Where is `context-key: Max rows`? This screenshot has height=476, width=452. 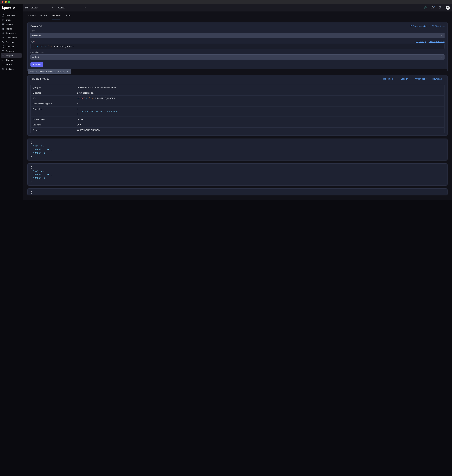 context-key: Max rows is located at coordinates (53, 125).